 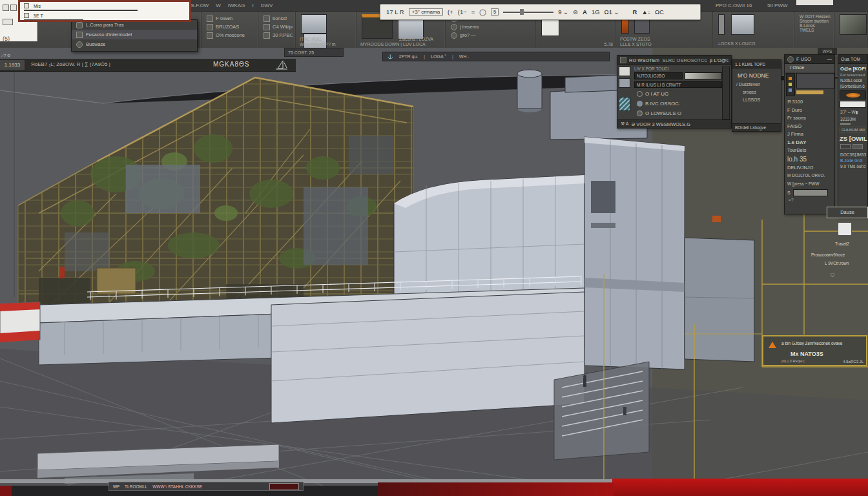 What do you see at coordinates (595, 12) in the screenshot?
I see `grid-tool-icon: 1G` at bounding box center [595, 12].